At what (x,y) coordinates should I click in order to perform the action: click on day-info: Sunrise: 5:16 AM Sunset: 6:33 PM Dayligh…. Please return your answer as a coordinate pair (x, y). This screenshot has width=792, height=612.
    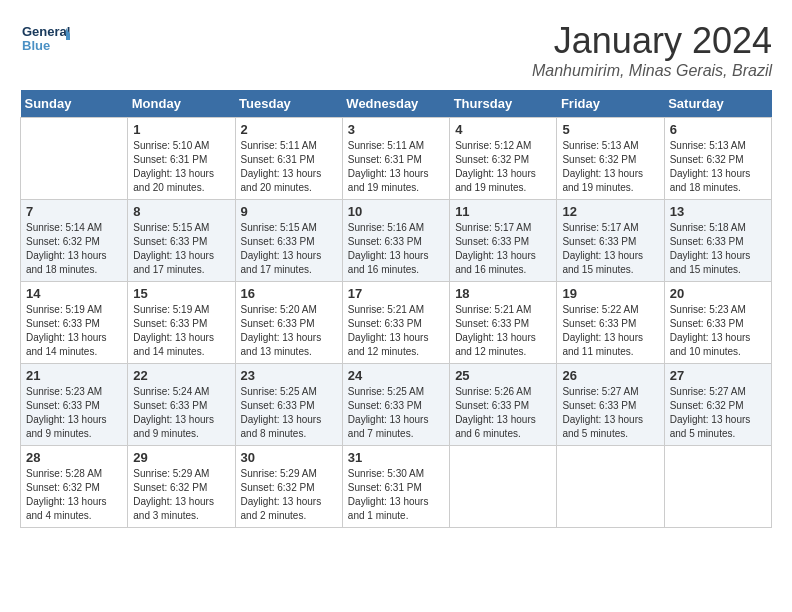
    Looking at the image, I should click on (396, 249).